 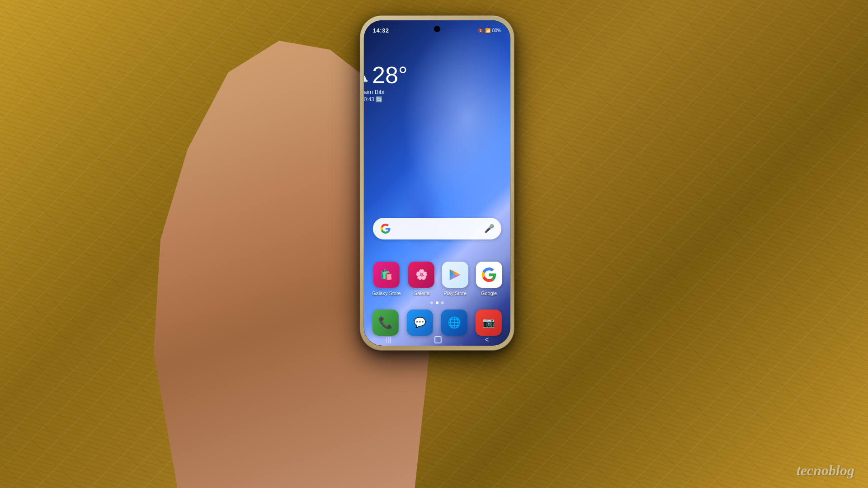 What do you see at coordinates (437, 229) in the screenshot?
I see `search-bar: 🎤` at bounding box center [437, 229].